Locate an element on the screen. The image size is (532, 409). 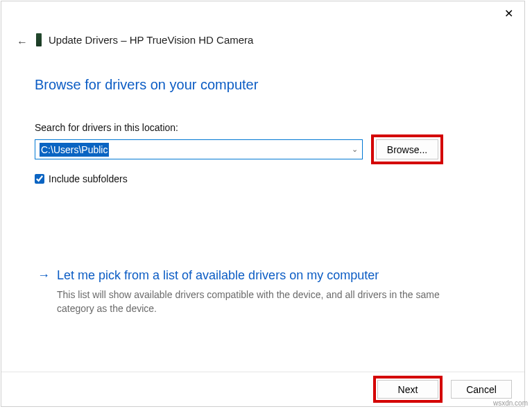
arrow-right-icon: → is located at coordinates (44, 276).